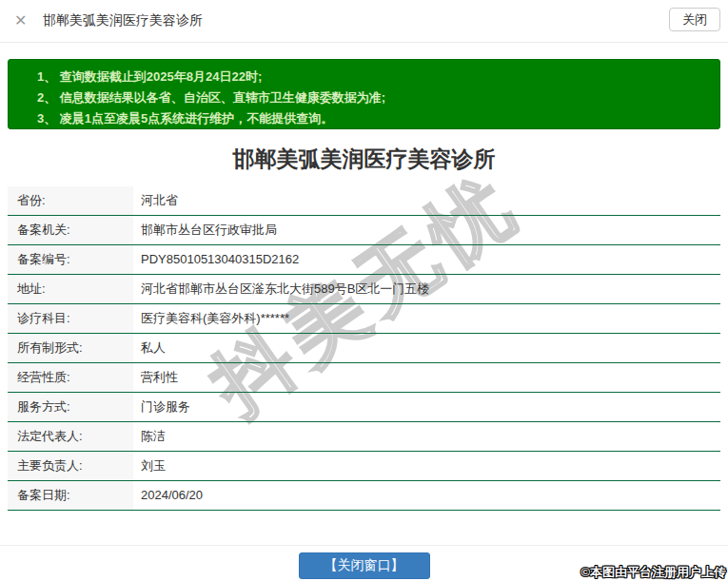 This screenshot has height=581, width=728. What do you see at coordinates (70, 319) in the screenshot?
I see `field-label: 诊疗科目:` at bounding box center [70, 319].